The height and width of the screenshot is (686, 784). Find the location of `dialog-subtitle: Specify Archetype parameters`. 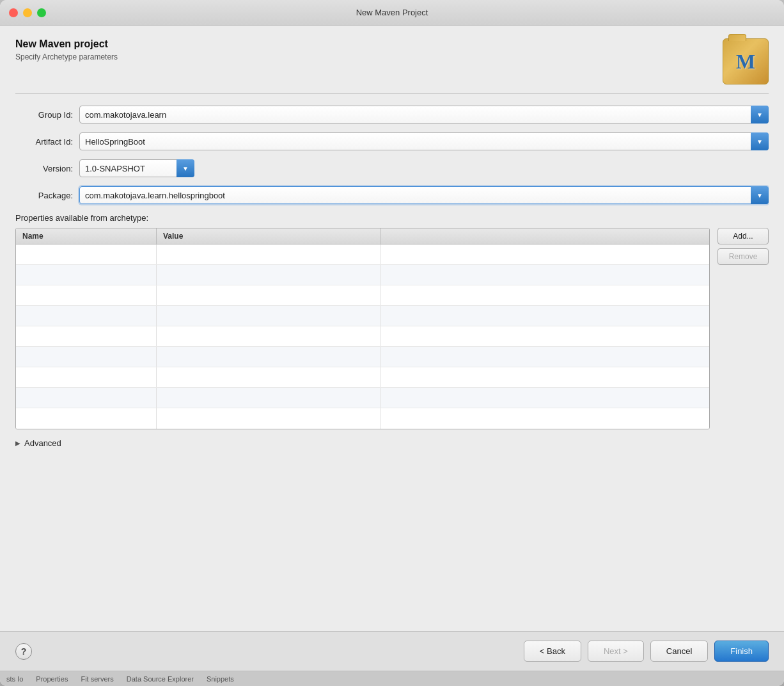

dialog-subtitle: Specify Archetype parameters is located at coordinates (67, 57).